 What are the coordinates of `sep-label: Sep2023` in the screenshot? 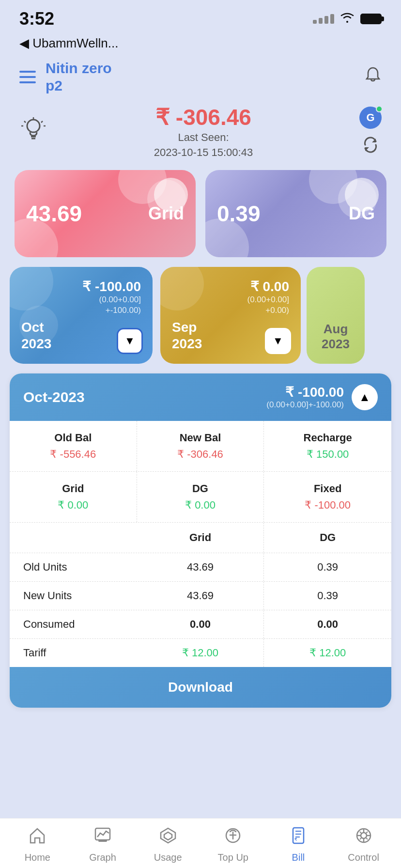 It's located at (187, 335).